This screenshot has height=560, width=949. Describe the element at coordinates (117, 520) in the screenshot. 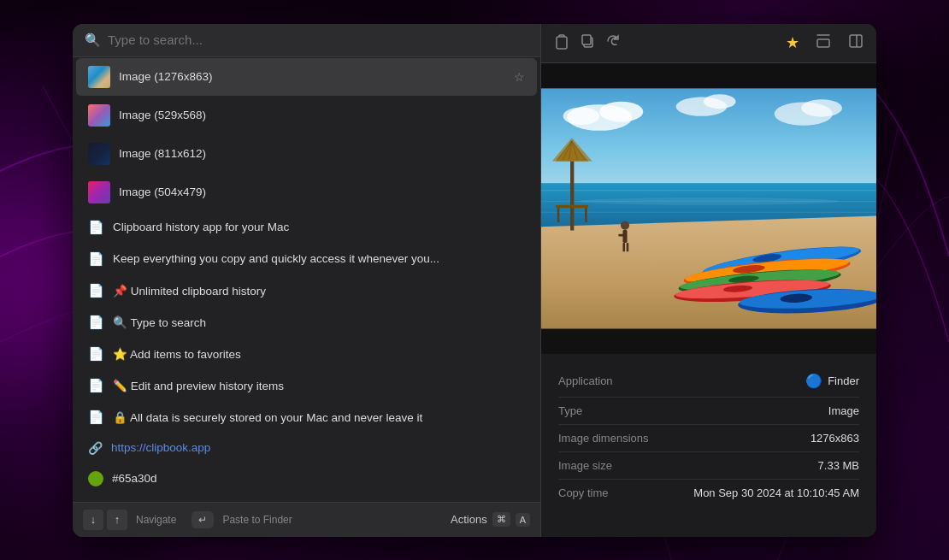

I see `navigate-up-button: ↑` at that location.